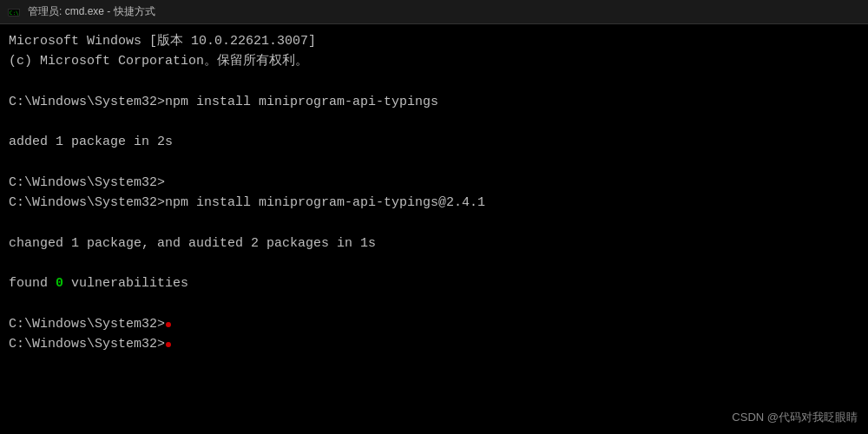 This screenshot has height=434, width=868. What do you see at coordinates (14, 12) in the screenshot?
I see `svg-text: C:\` at bounding box center [14, 12].